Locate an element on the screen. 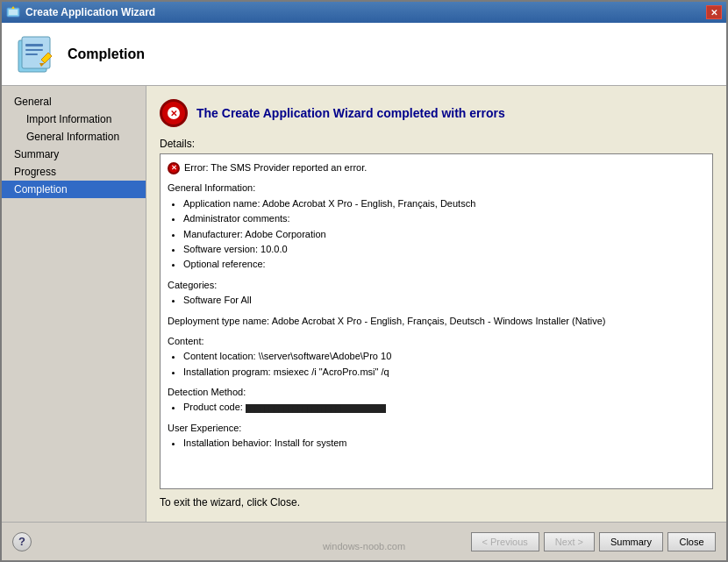 This screenshot has width=728, height=562. content-label: Content: is located at coordinates (437, 342).